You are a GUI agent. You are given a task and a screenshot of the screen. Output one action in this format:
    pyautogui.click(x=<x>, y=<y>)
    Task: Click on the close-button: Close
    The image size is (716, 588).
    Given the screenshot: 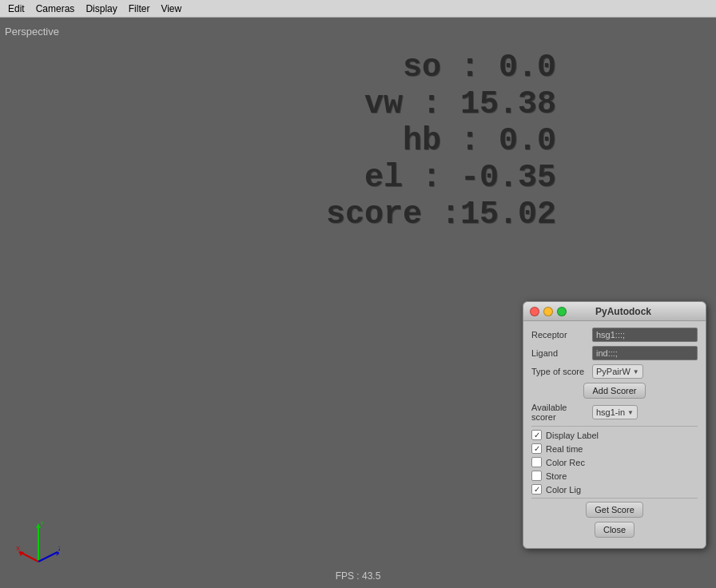 What is the action you would take?
    pyautogui.click(x=615, y=530)
    